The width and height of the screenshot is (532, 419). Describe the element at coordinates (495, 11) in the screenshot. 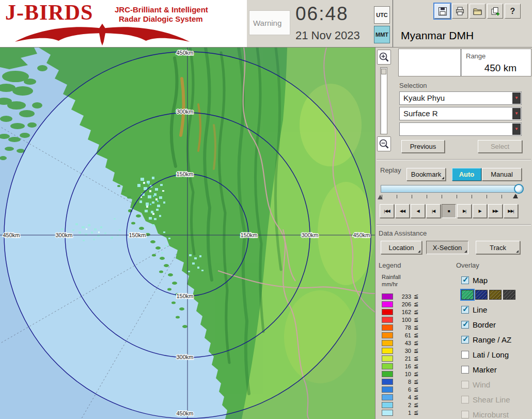

I see `new-window-button` at that location.